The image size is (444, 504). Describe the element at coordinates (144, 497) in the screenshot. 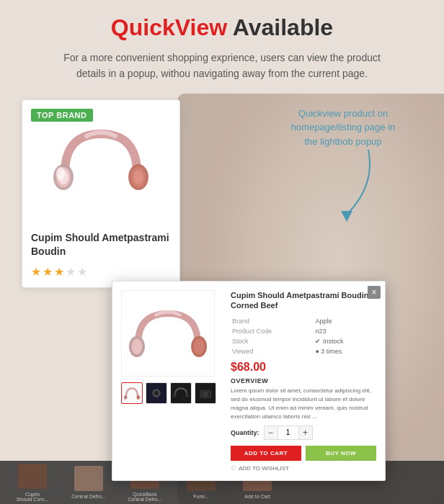

I see `bar-item-text-3: QuickBackCentral Defro...` at that location.